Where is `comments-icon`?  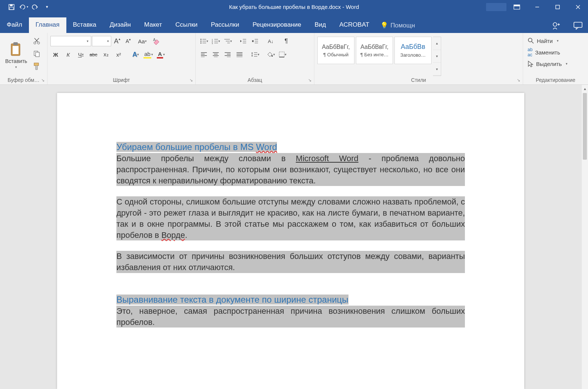 comments-icon is located at coordinates (578, 26).